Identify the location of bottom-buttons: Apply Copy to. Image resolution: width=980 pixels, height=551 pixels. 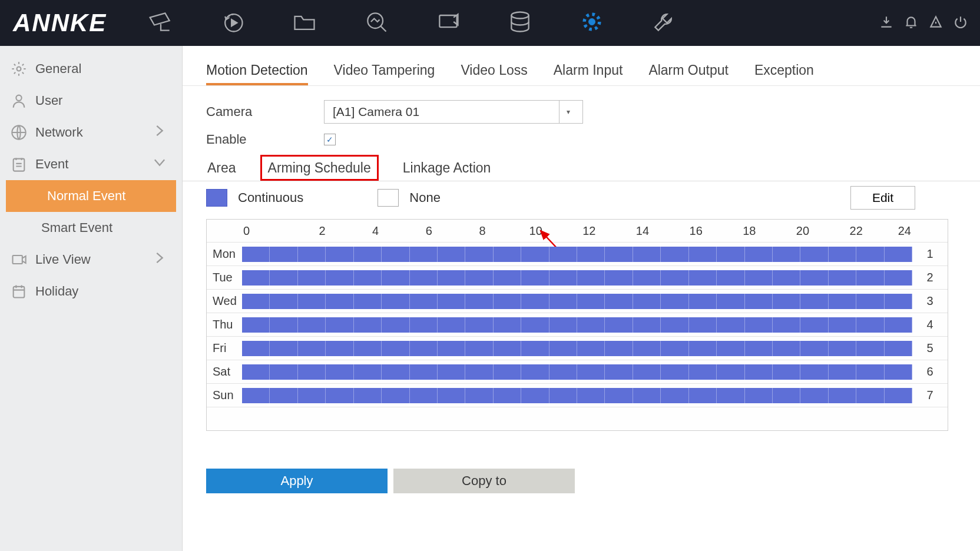
(593, 481).